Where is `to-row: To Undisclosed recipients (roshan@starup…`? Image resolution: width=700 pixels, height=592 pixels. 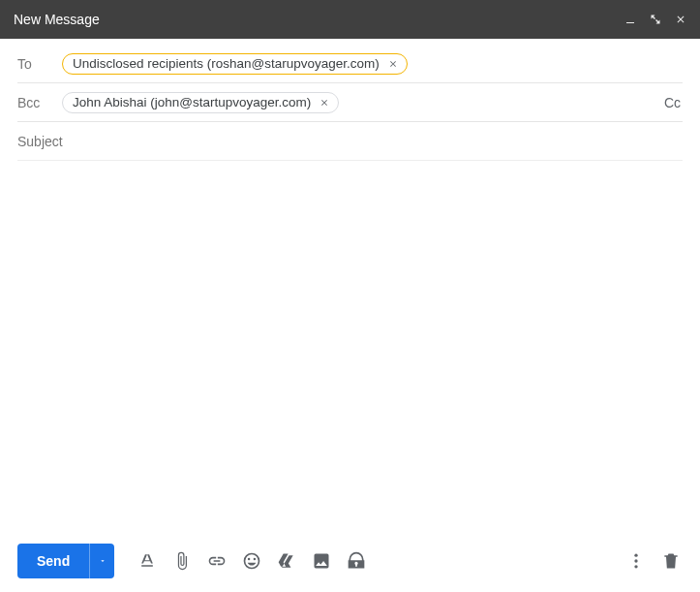 to-row: To Undisclosed recipients (roshan@starup… is located at coordinates (350, 64).